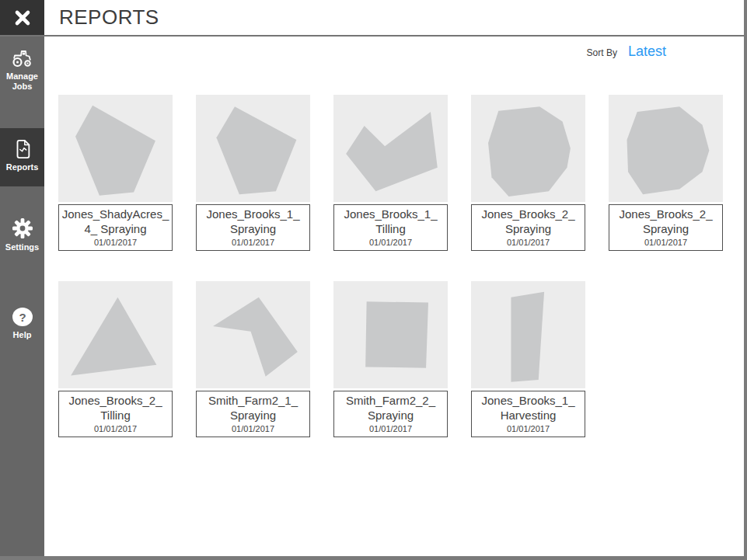 Image resolution: width=747 pixels, height=560 pixels. What do you see at coordinates (22, 17) in the screenshot?
I see `close-button` at bounding box center [22, 17].